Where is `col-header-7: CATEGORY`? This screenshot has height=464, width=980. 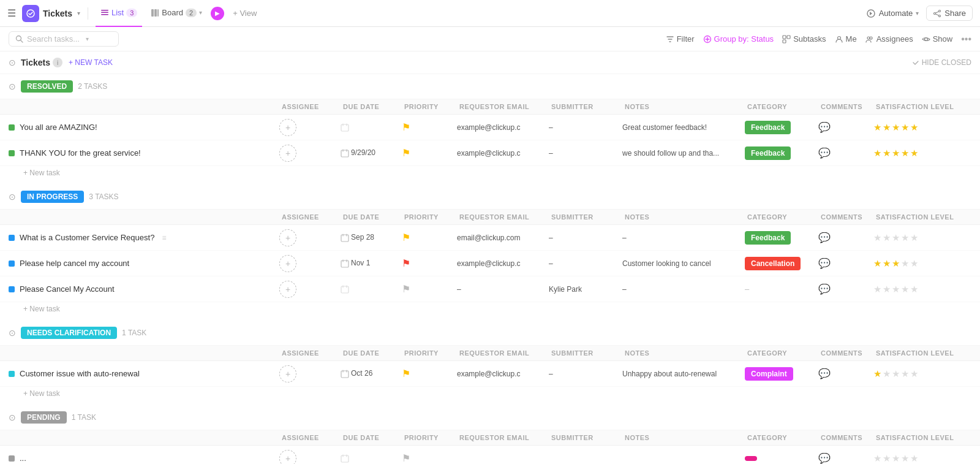 col-header-7: CATEGORY is located at coordinates (782, 107).